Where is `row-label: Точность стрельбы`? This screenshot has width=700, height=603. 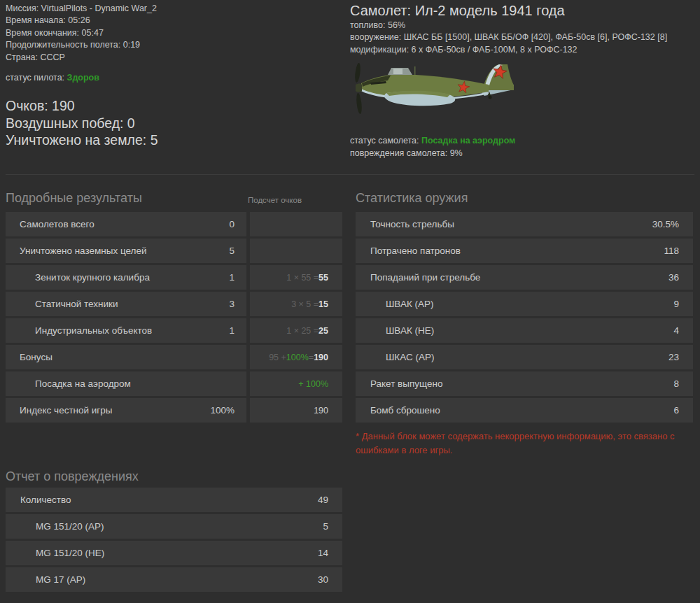
row-label: Точность стрельбы is located at coordinates (412, 224).